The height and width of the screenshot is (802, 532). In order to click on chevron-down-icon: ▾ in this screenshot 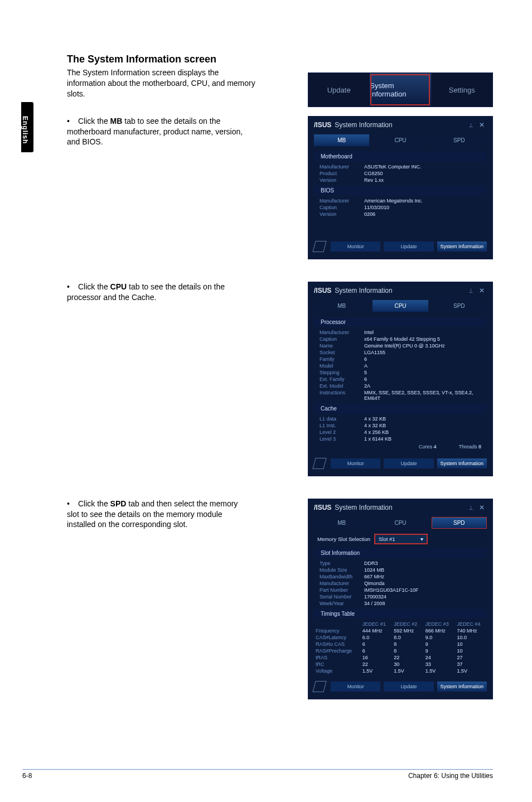, I will do `click(422, 539)`.